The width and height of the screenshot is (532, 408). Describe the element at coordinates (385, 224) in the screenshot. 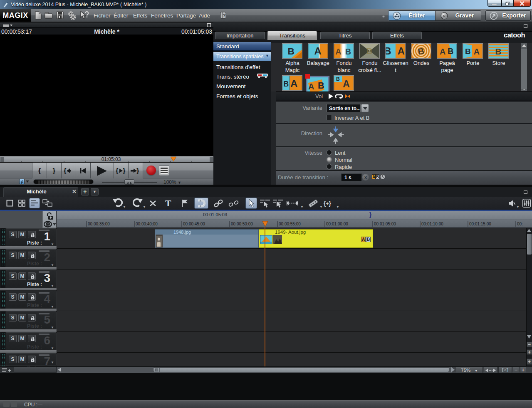

I see `svg-text: 00:01:05:00` at that location.